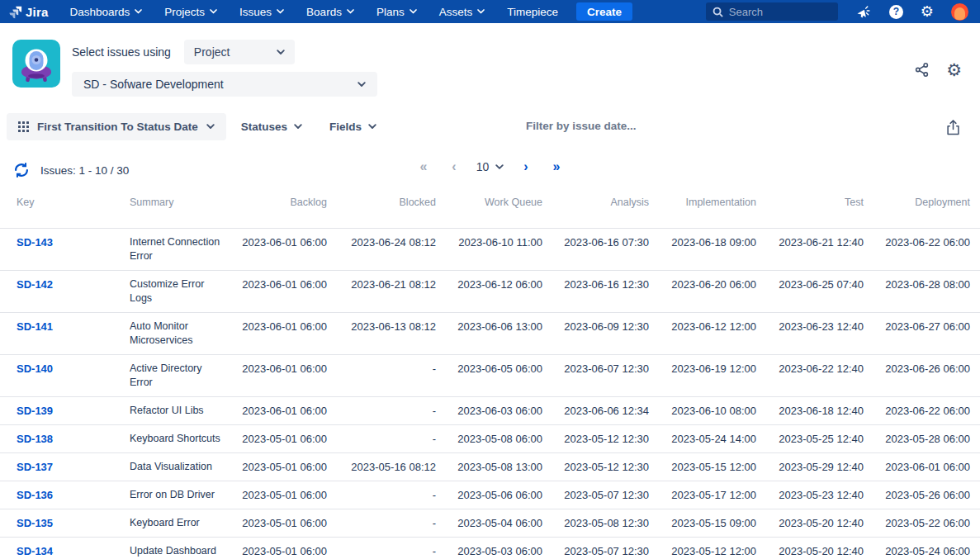  What do you see at coordinates (107, 12) in the screenshot?
I see `nav-item-dashboards: Dashboards` at bounding box center [107, 12].